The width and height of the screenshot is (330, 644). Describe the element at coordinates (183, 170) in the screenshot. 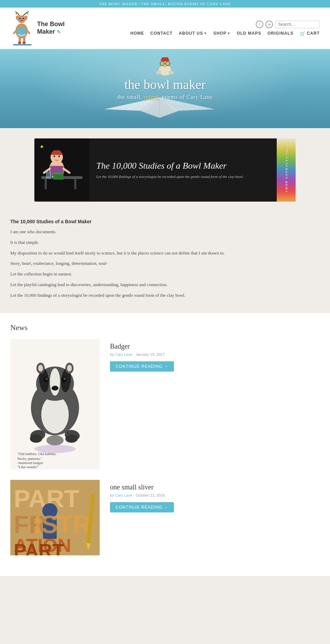

I see `featured-center-content: The 10,000 Studies of a Bowl Maker Let t…` at that location.